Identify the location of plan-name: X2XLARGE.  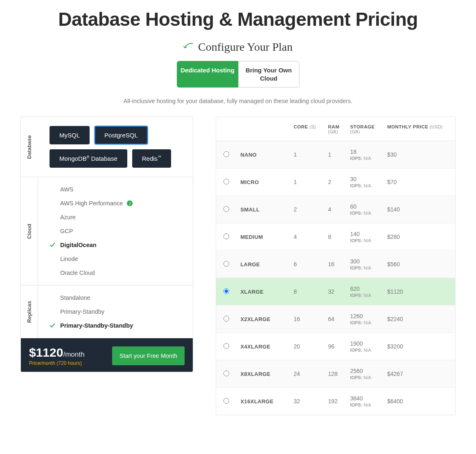
(263, 319).